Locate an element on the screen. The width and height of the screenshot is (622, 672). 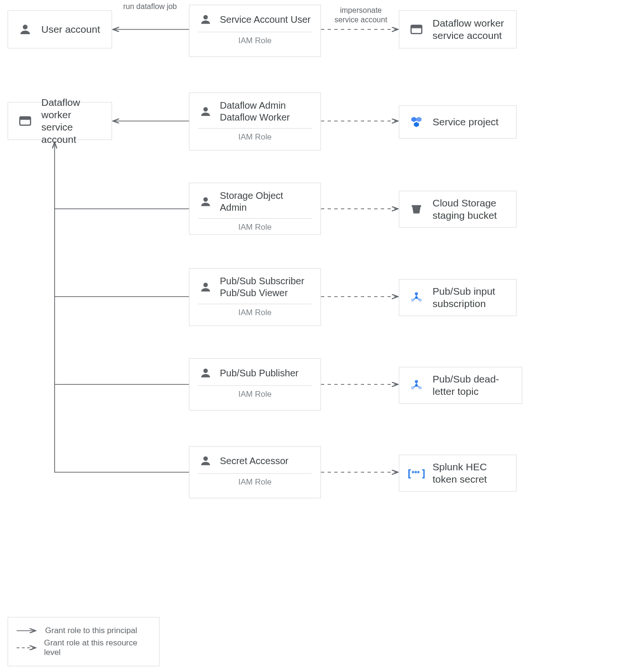
role-title: Dataflow Admin Dataflow Worker is located at coordinates (254, 112).